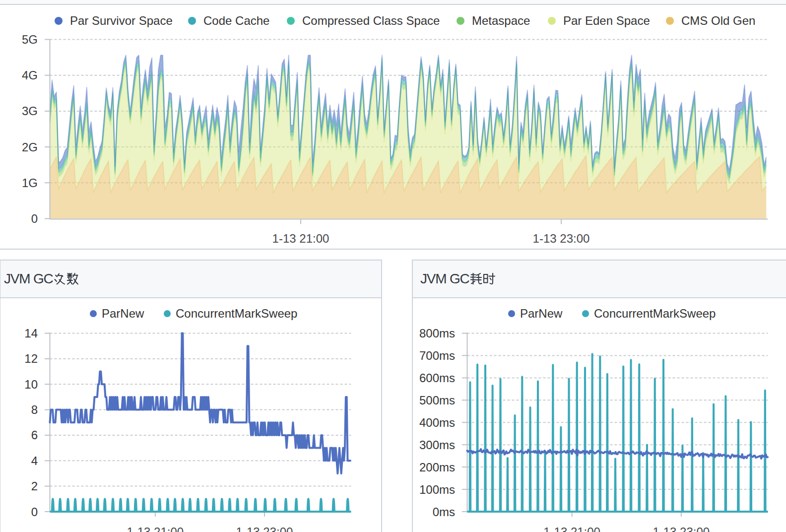 This screenshot has height=532, width=786. I want to click on svg-text: 600ms, so click(437, 378).